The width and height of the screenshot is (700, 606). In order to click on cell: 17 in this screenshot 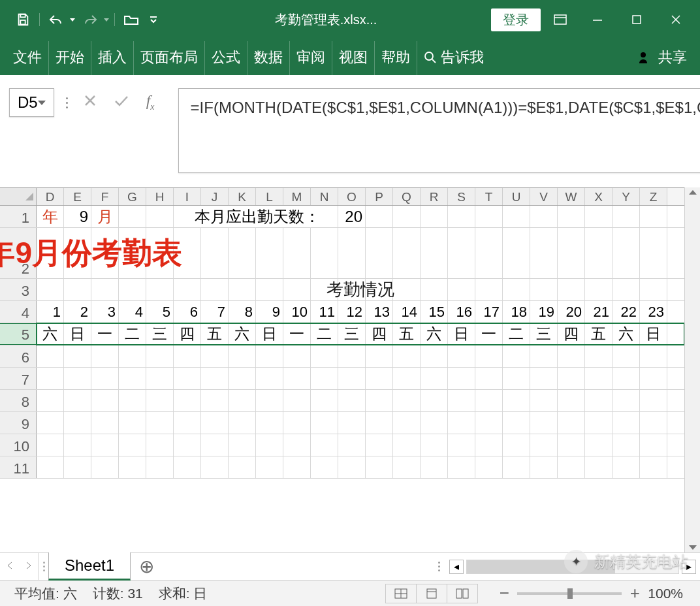, I will do `click(489, 312)`.